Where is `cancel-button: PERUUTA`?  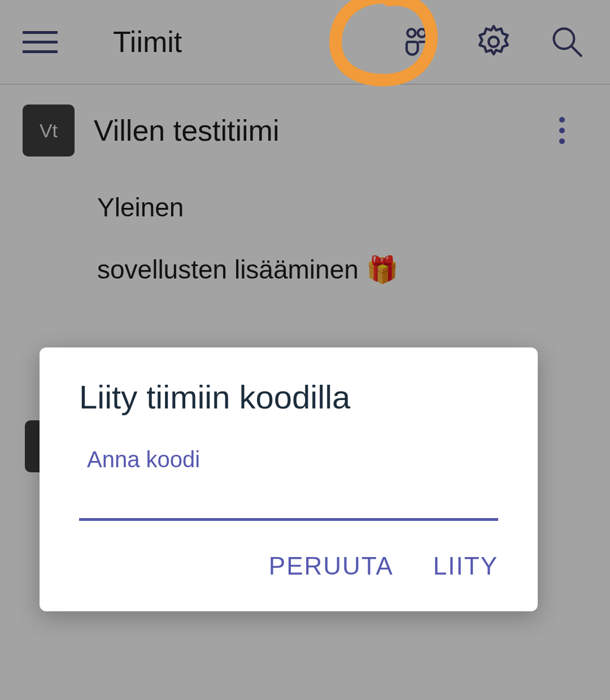
cancel-button: PERUUTA is located at coordinates (331, 566).